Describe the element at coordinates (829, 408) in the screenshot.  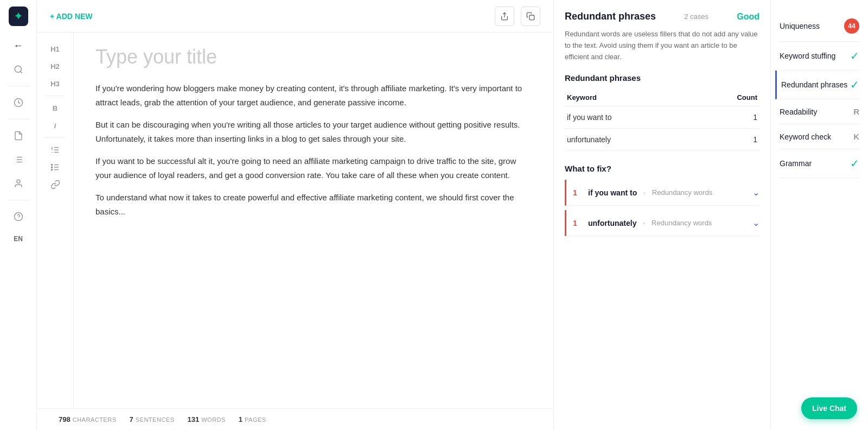
I see `live-chat-button: Live Chat` at that location.